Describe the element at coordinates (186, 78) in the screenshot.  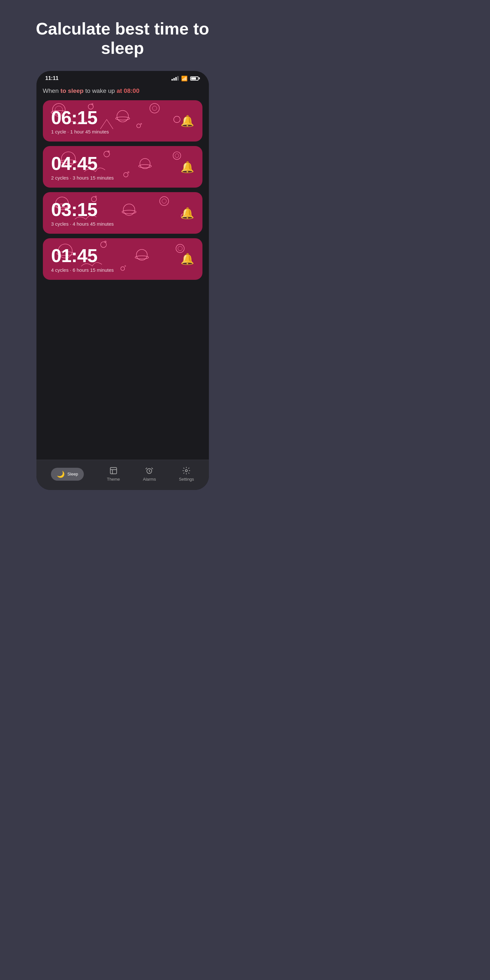
I see `status-icons: 📶` at that location.